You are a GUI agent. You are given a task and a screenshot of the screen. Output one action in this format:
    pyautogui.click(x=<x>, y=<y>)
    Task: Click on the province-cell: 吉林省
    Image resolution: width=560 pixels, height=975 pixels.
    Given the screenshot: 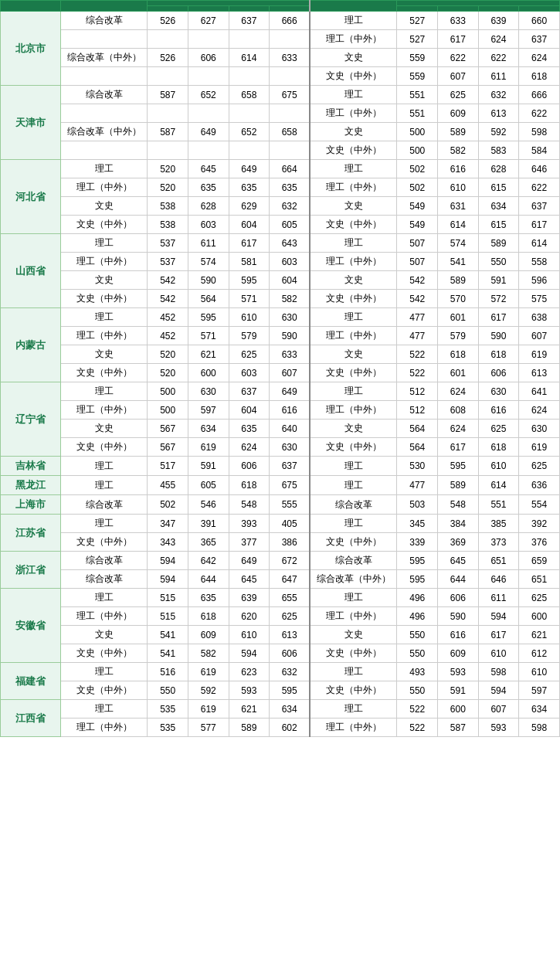 What is the action you would take?
    pyautogui.click(x=31, y=467)
    